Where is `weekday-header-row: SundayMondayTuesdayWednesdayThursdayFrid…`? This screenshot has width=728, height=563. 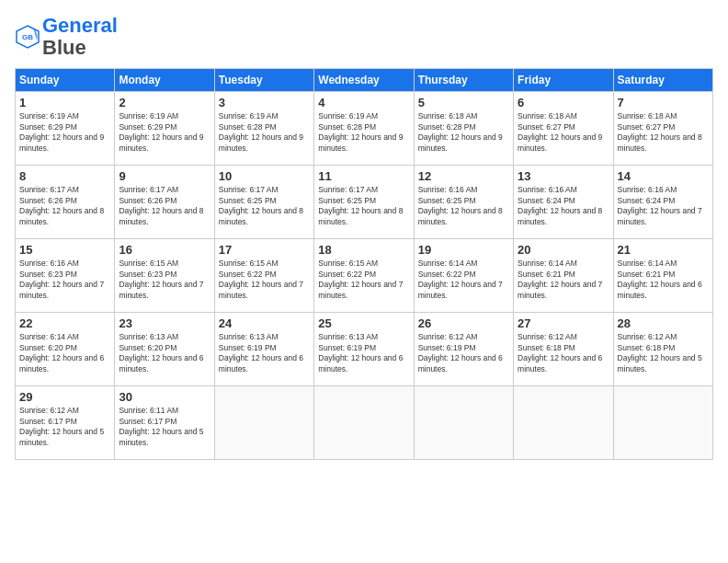 weekday-header-row: SundayMondayTuesdayWednesdayThursdayFrid… is located at coordinates (364, 81).